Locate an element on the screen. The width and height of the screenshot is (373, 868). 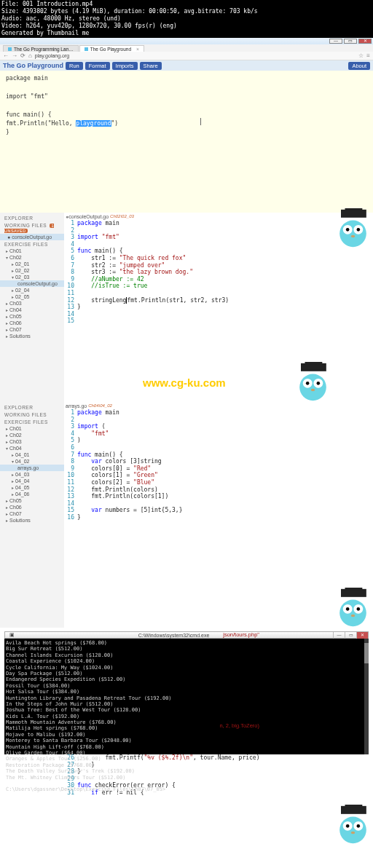
browser-toolbar: ← → ⟳ ⌂ play.golang.org ☆ ≡ is located at coordinates (186, 56).